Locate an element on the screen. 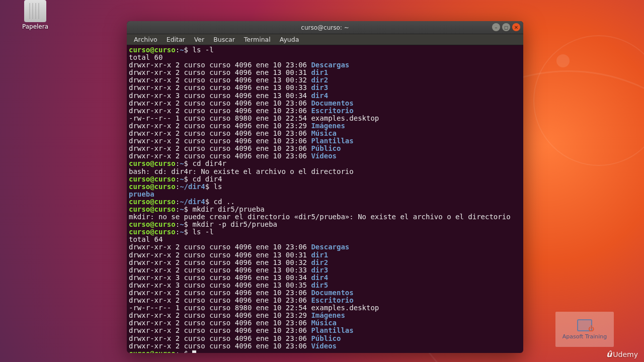 Image resolution: width=644 pixels, height=362 pixels. trash-desktop-icon: Papelera is located at coordinates (35, 15).